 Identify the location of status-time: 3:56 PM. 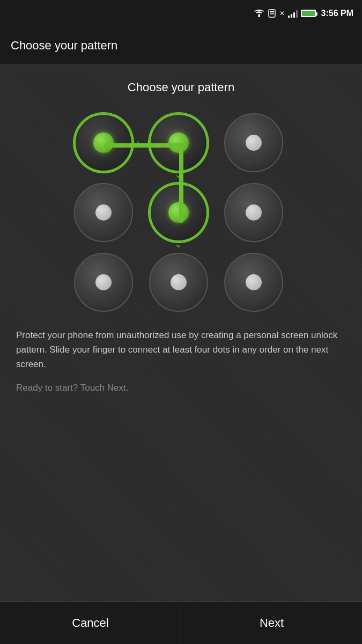
(337, 13).